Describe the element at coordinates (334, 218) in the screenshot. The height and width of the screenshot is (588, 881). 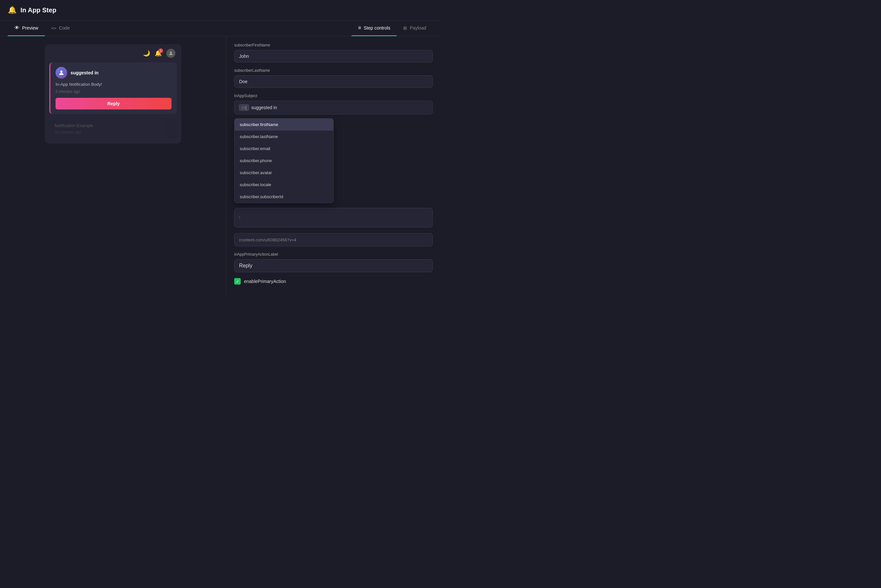
I see `in-app-body-area: !` at that location.